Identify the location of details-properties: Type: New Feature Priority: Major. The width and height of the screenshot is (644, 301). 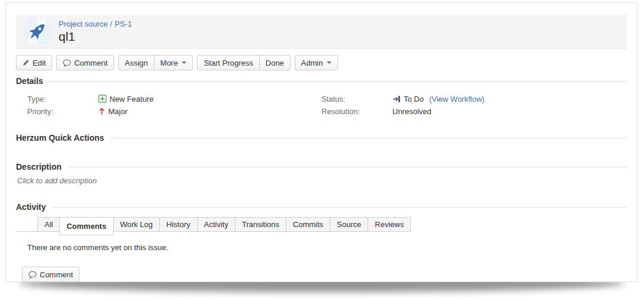
(321, 105).